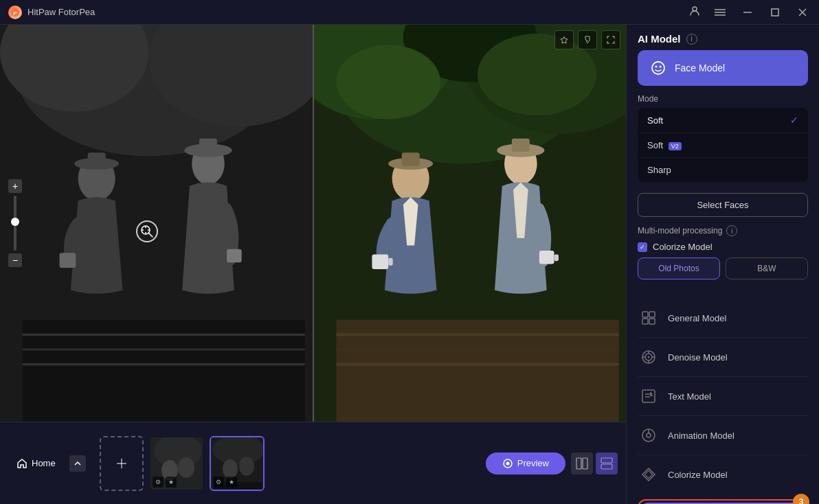  What do you see at coordinates (720, 12) in the screenshot?
I see `menu-icon` at bounding box center [720, 12].